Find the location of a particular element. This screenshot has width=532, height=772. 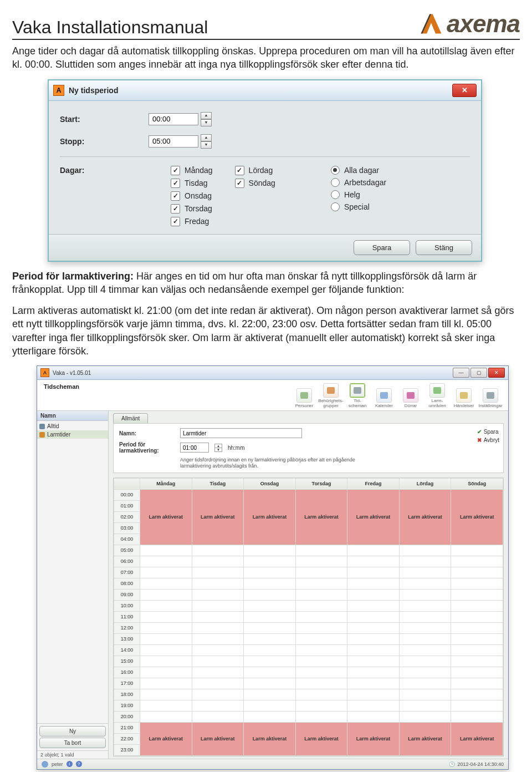

info-icon: i is located at coordinates (70, 764).